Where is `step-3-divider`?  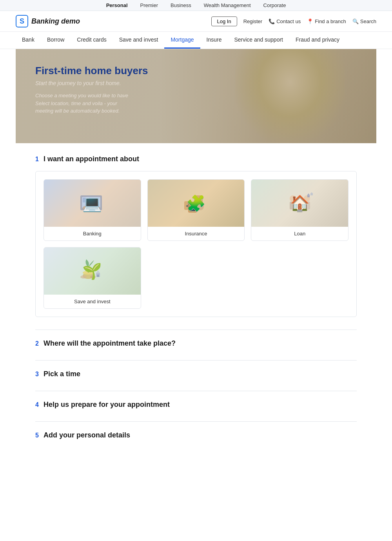
step-3-divider is located at coordinates (196, 360).